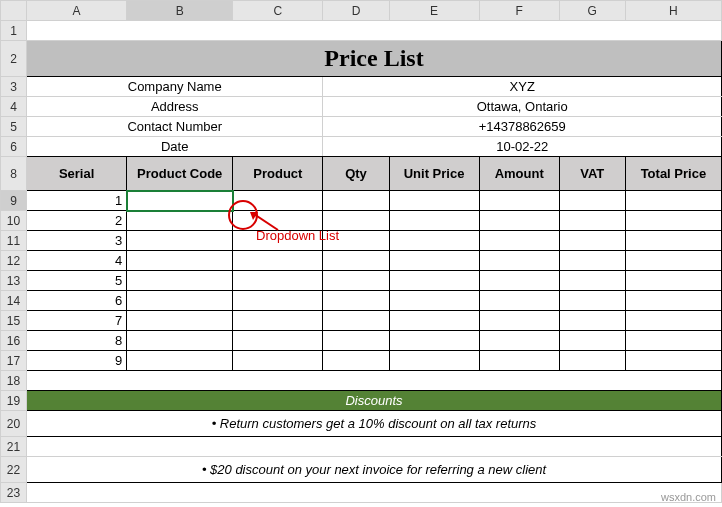  Describe the element at coordinates (592, 174) in the screenshot. I see `hdr-vat: VAT` at that location.